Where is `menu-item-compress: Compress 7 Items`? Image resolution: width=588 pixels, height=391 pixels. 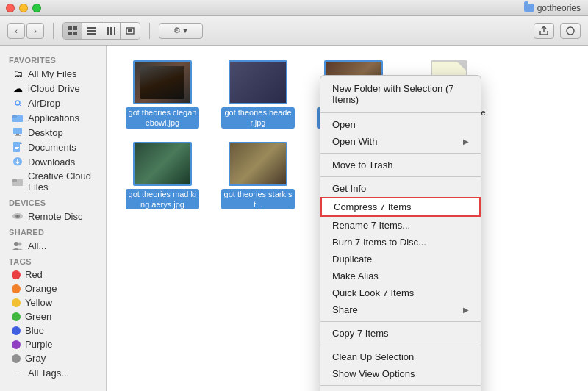
menu-item-compress: Compress 7 Items is located at coordinates (401, 207).